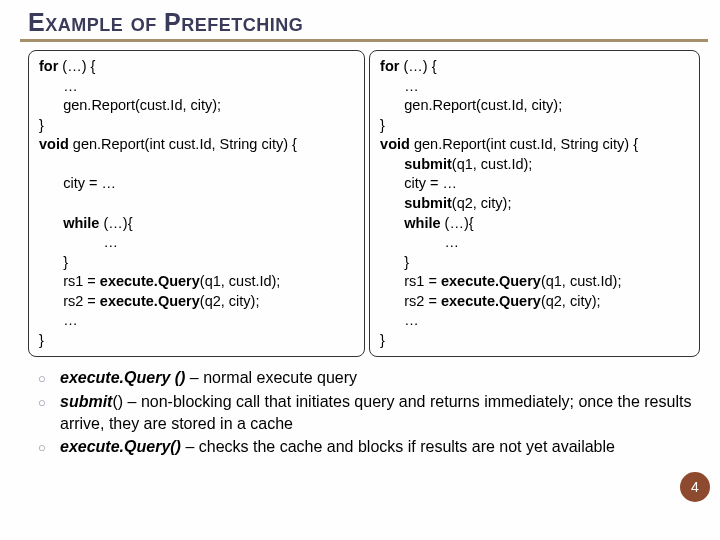  I want to click on bullet-item: ○ execute.Query () – normal execute quer…, so click(369, 378).